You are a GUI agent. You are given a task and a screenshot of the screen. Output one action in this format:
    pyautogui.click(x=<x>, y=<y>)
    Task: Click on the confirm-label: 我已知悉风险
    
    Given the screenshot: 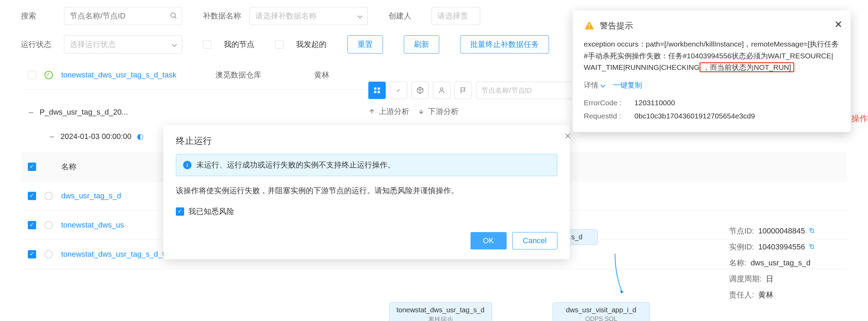 What is the action you would take?
    pyautogui.click(x=211, y=212)
    